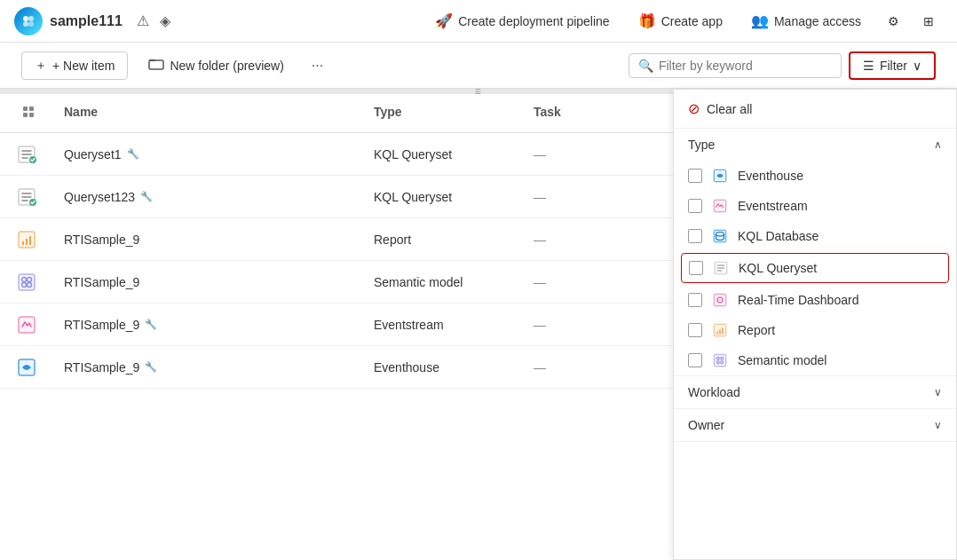  I want to click on workload-section-label: Workload, so click(714, 392).